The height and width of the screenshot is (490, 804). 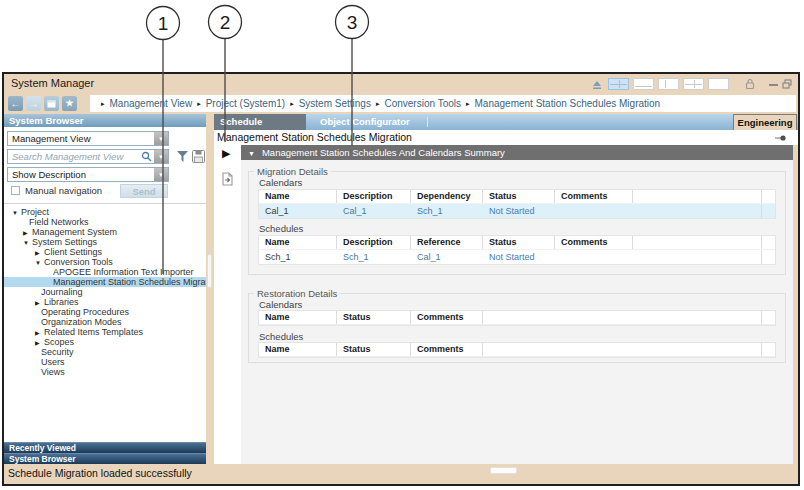 I want to click on back-button: ←, so click(x=16, y=104).